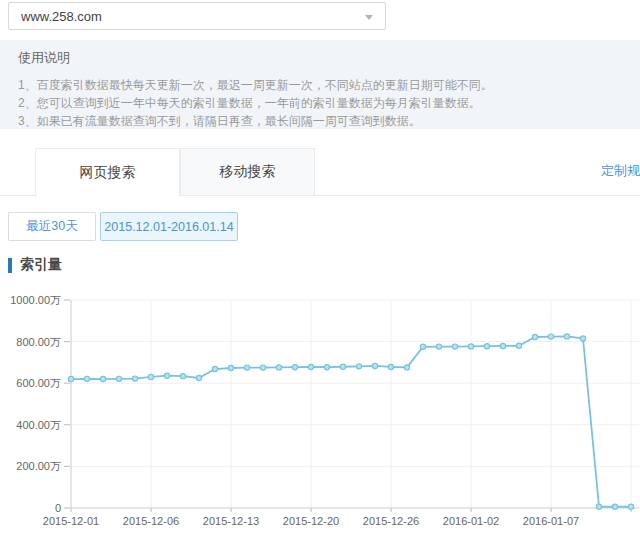  I want to click on tab-web-search: 网页搜索, so click(108, 172).